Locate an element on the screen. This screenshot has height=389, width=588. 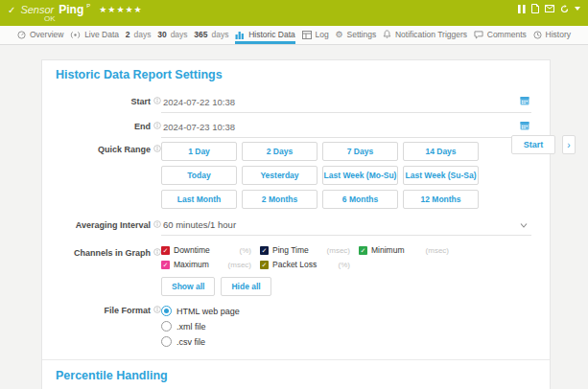
start-report-button: Start is located at coordinates (533, 145).